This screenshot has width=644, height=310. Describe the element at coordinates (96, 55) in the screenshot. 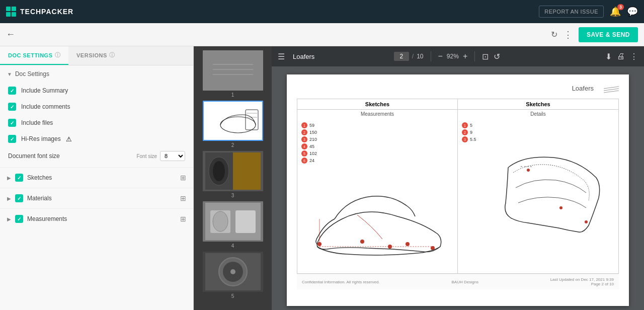

I see `tab-versions: VERSIONS ⓘ` at that location.